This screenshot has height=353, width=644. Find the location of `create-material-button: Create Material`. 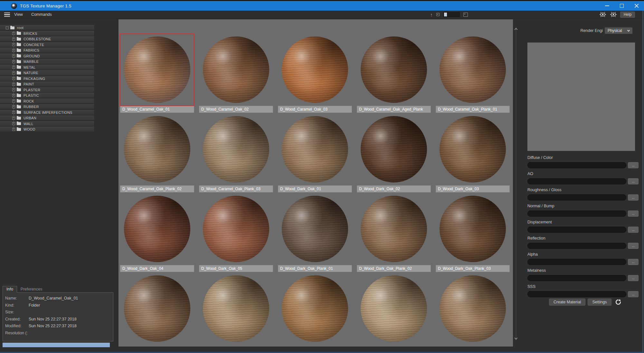

create-material-button: Create Material is located at coordinates (567, 302).